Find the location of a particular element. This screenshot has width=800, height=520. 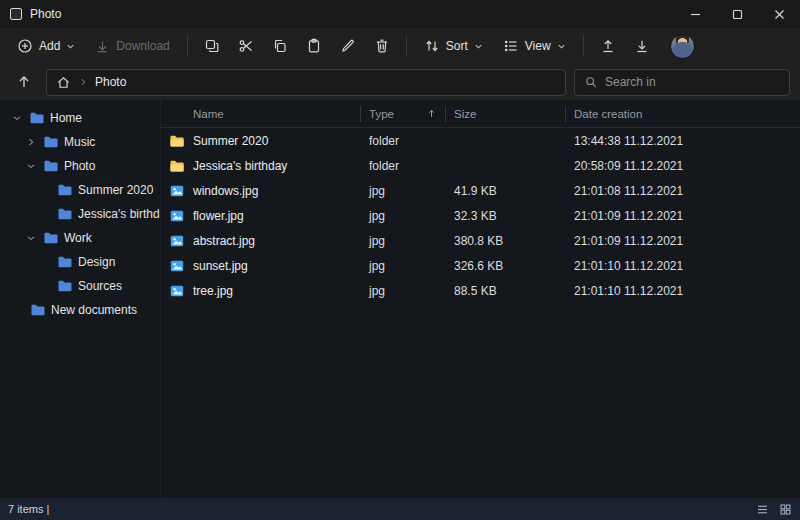

view-switcher is located at coordinates (774, 510).